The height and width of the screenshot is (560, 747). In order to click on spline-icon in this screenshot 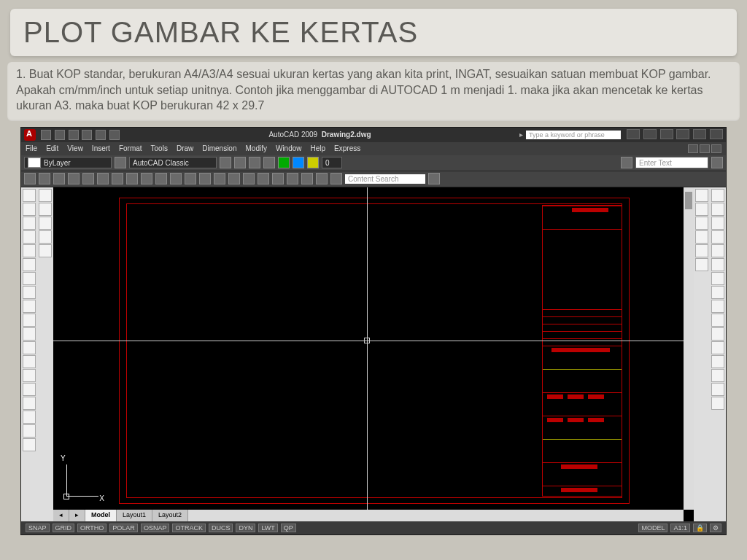, I will do `click(29, 306)`.